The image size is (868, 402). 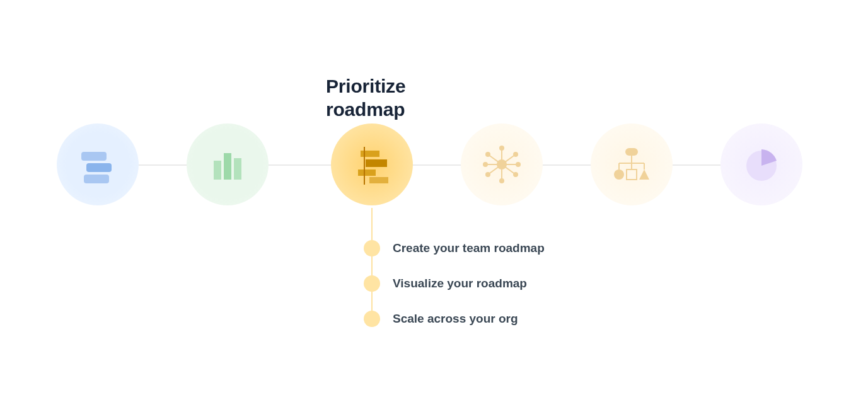 I want to click on pie-icon, so click(x=761, y=164).